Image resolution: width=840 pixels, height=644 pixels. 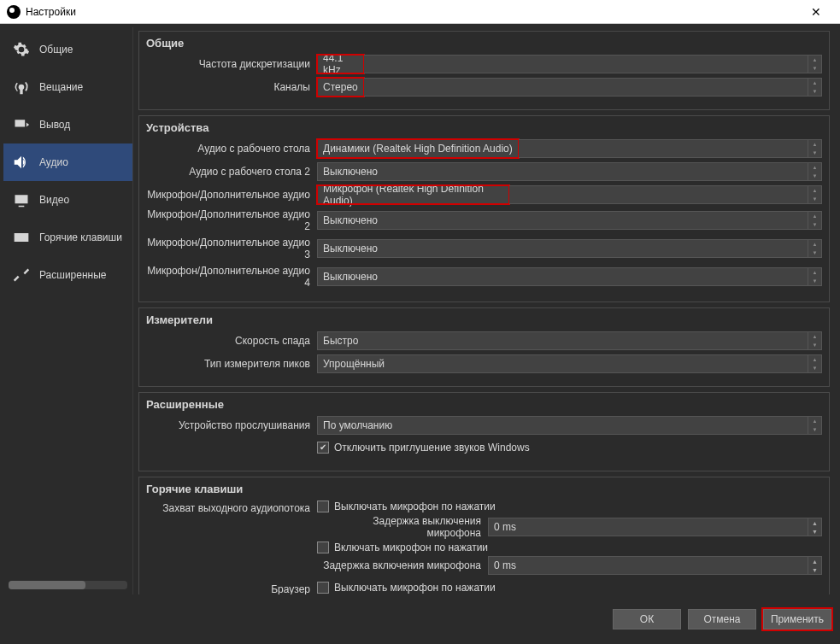 I want to click on unmute-delay-label: Задержка включения микрофона, so click(x=402, y=565).